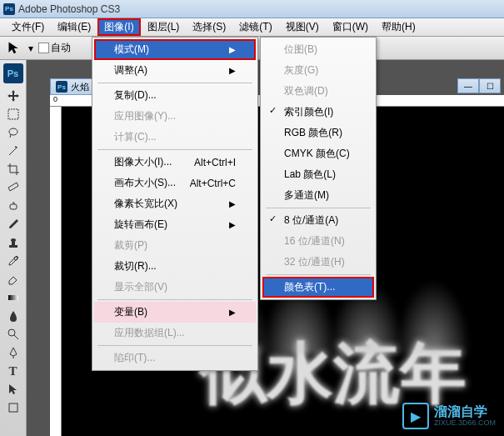 The image size is (504, 436). What do you see at coordinates (318, 153) in the screenshot?
I see `mode-cmyk: CMYK 颜色(C)` at bounding box center [318, 153].